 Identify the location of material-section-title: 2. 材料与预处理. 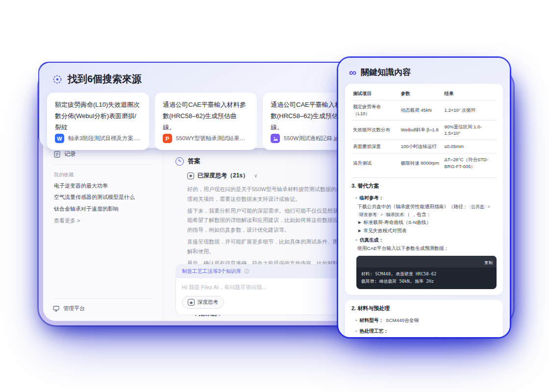
(424, 309).